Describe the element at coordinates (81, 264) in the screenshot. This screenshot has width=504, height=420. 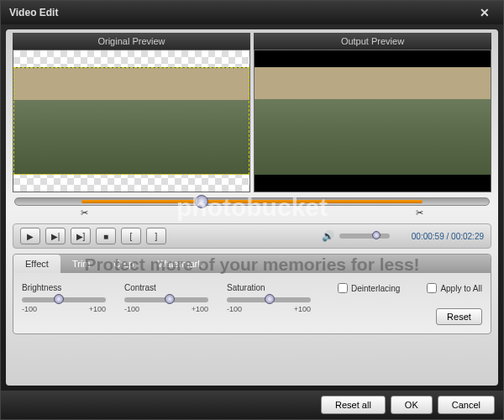
I see `tab-trim: Trim` at that location.